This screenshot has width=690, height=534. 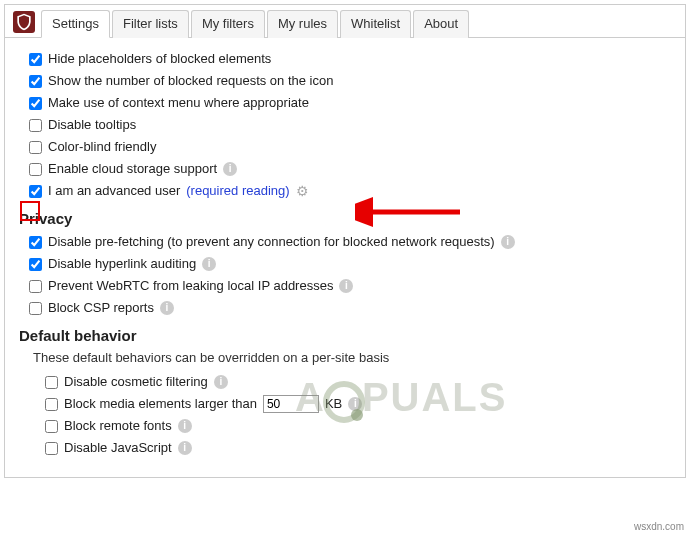 I want to click on prefetch-checkbox, so click(x=36, y=242).